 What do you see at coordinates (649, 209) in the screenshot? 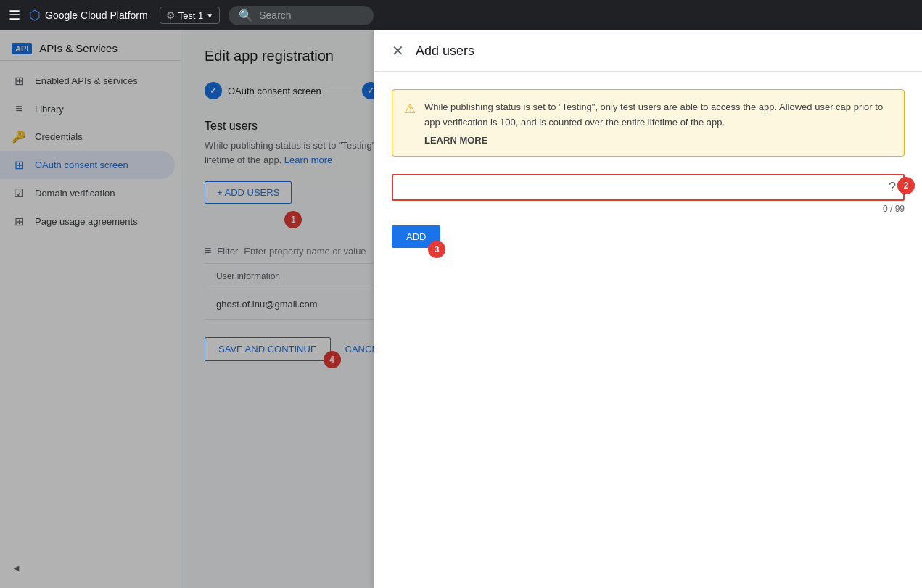
I see `input-counter: 0 / 99` at bounding box center [649, 209].